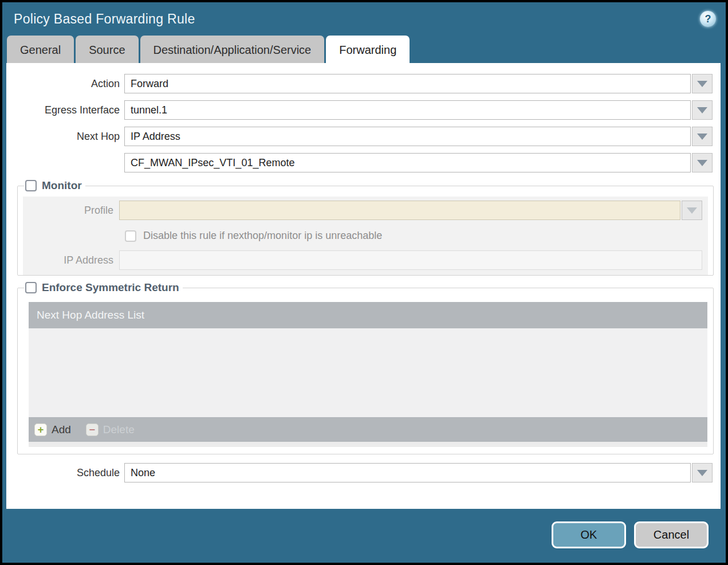 Image resolution: width=728 pixels, height=565 pixels. Describe the element at coordinates (368, 49) in the screenshot. I see `tab-forwarding: Forwarding` at that location.